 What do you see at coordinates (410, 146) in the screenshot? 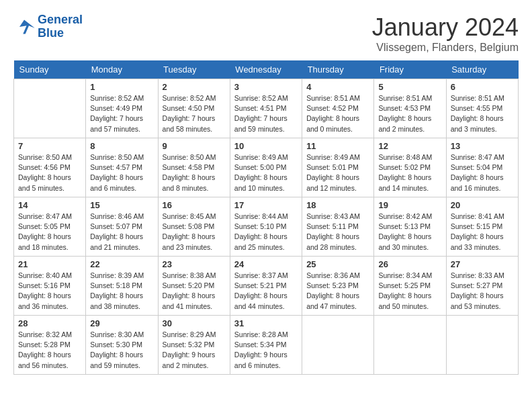
I see `day-number: 12` at bounding box center [410, 146].